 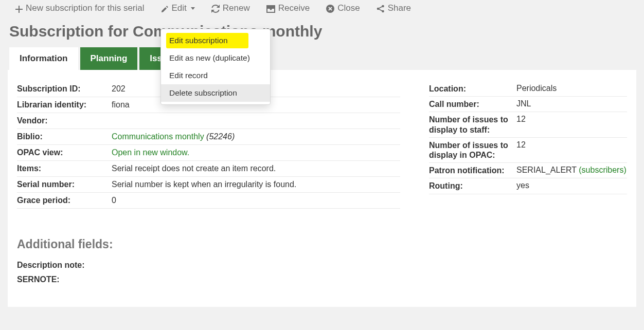 What do you see at coordinates (64, 153) in the screenshot?
I see `label-opac: OPAC view:` at bounding box center [64, 153].